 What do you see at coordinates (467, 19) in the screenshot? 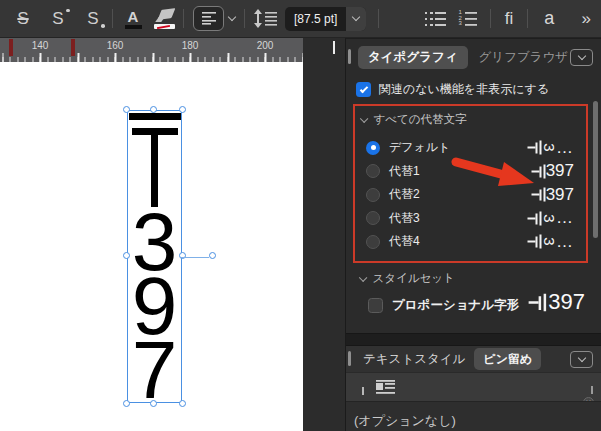
I see `numbered-list-button: 1 2 3` at bounding box center [467, 19].